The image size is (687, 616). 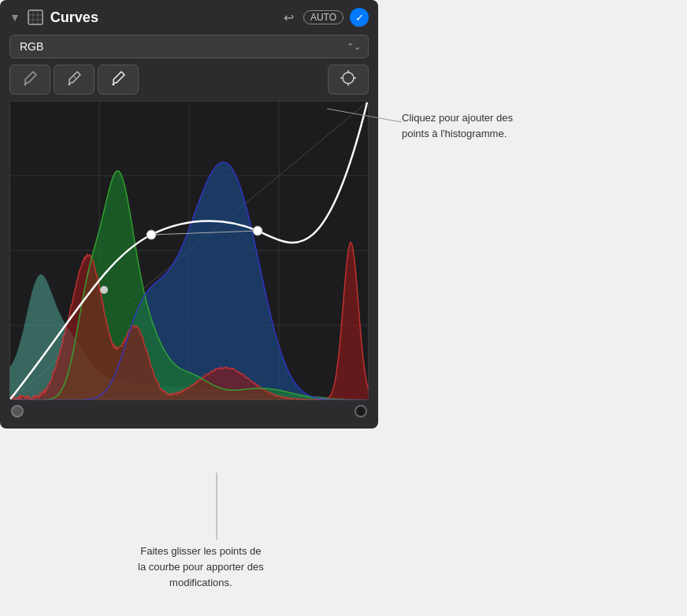 What do you see at coordinates (348, 80) in the screenshot?
I see `crosshair-icon` at bounding box center [348, 80].